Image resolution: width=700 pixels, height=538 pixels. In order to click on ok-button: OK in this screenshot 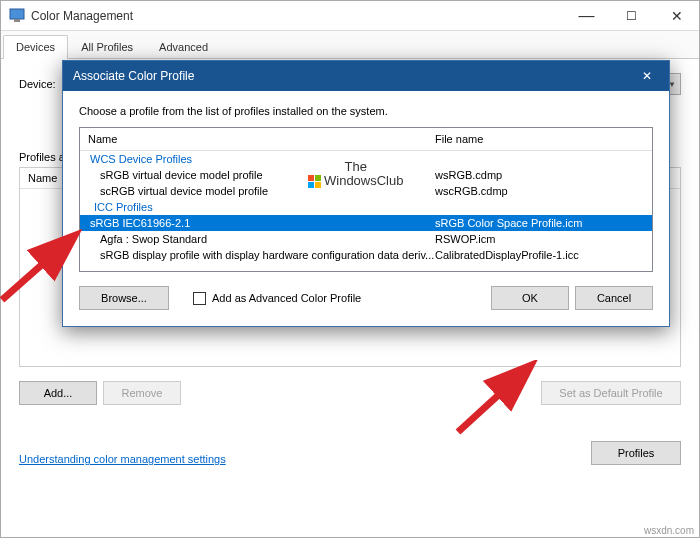, I will do `click(530, 298)`.